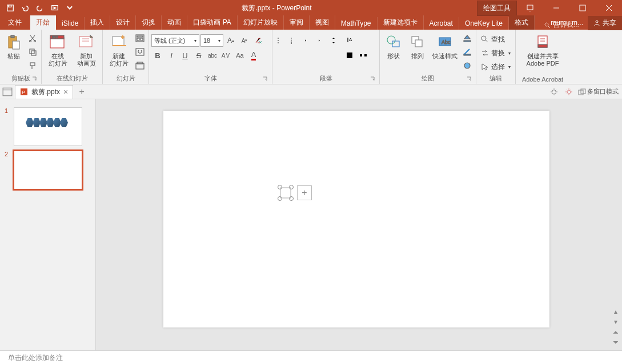 This screenshot has height=364, width=622. What do you see at coordinates (609, 8) in the screenshot?
I see `close-button` at bounding box center [609, 8].